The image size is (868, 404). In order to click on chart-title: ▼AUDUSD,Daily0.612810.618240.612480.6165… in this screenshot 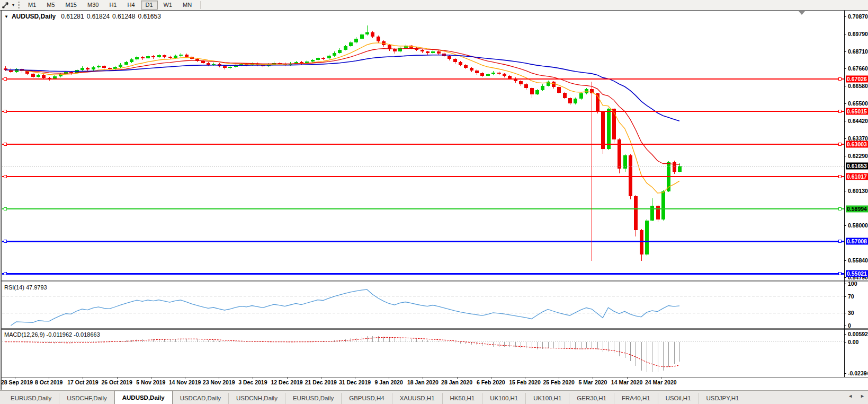, I will do `click(84, 16)`.